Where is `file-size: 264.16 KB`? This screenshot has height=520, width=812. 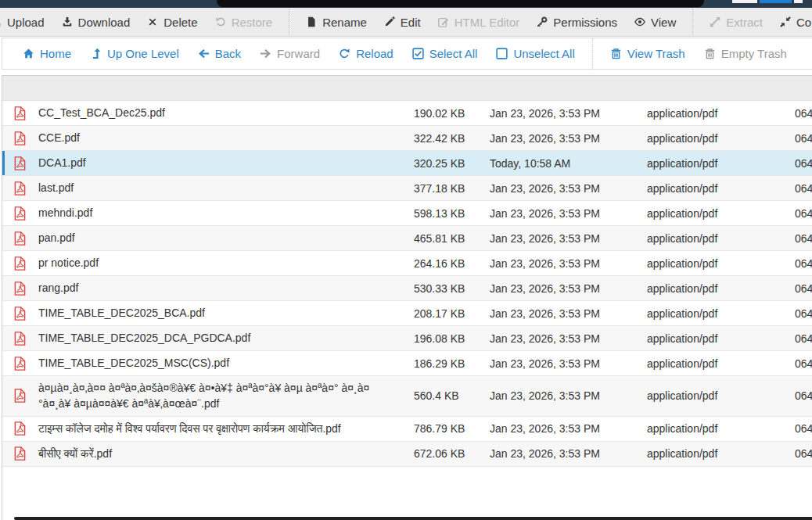
file-size: 264.16 KB is located at coordinates (452, 264).